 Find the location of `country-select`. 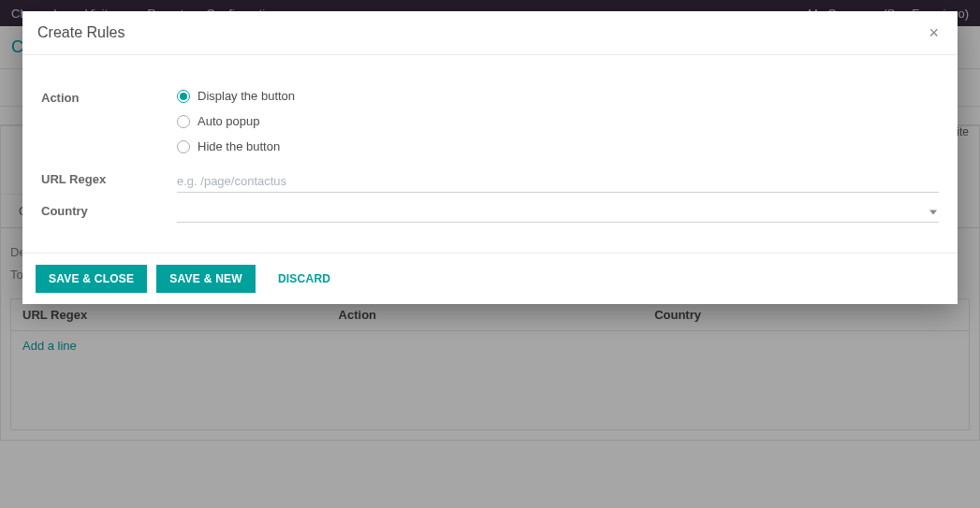

country-select is located at coordinates (558, 212).